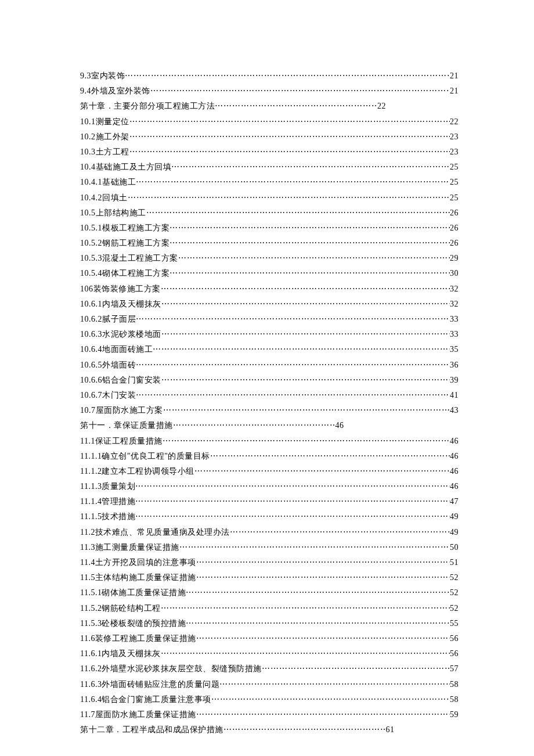  Describe the element at coordinates (269, 532) in the screenshot. I see `toc-entry: 11.2技术难点、常见质量通病及处理办法⋯⋯⋯⋯⋯⋯⋯⋯⋯⋯⋯⋯⋯⋯⋯⋯⋯⋯⋯⋯…` at that location.